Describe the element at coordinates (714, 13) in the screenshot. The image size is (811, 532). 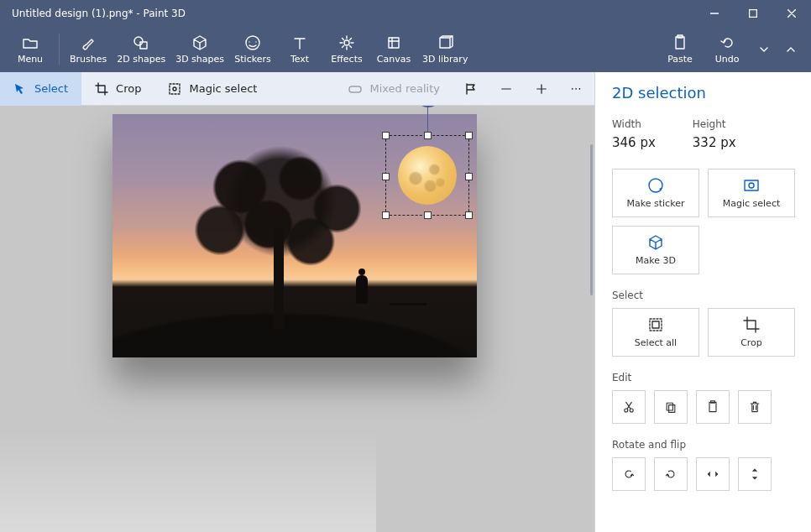
I see `minimize-button` at that location.